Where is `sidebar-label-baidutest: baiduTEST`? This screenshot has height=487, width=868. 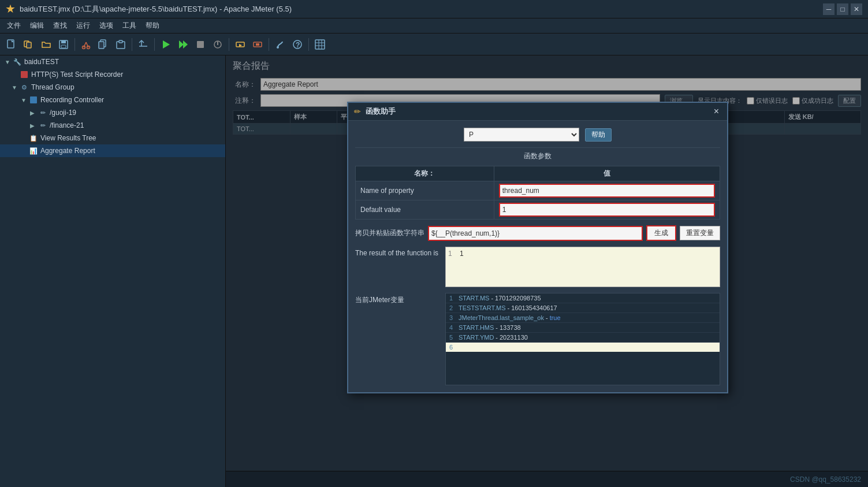
sidebar-label-baidutest: baiduTEST is located at coordinates (42, 62).